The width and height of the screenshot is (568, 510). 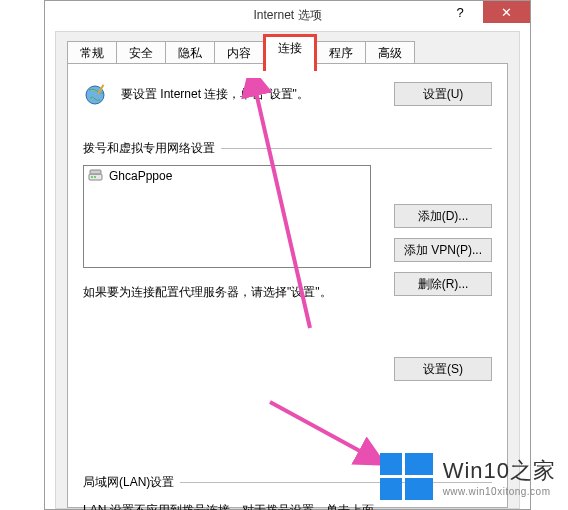 I want to click on remove-button: 删除(R)..., so click(x=443, y=284).